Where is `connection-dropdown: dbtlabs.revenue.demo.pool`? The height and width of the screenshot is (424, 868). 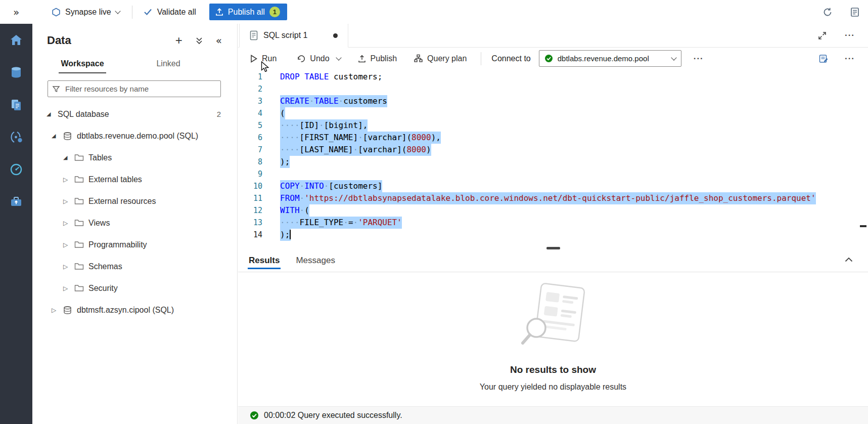 connection-dropdown: dbtlabs.revenue.demo.pool is located at coordinates (610, 59).